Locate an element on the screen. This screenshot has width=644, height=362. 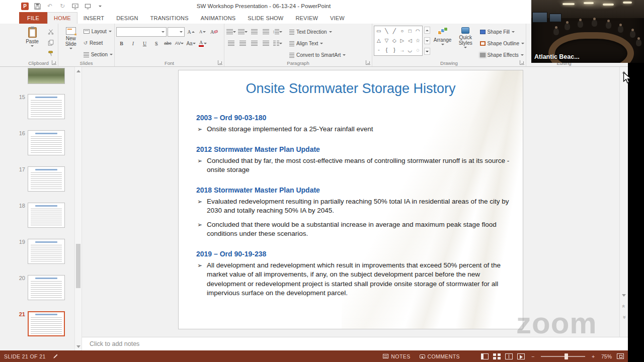
text-shadow-button: S is located at coordinates (156, 43).